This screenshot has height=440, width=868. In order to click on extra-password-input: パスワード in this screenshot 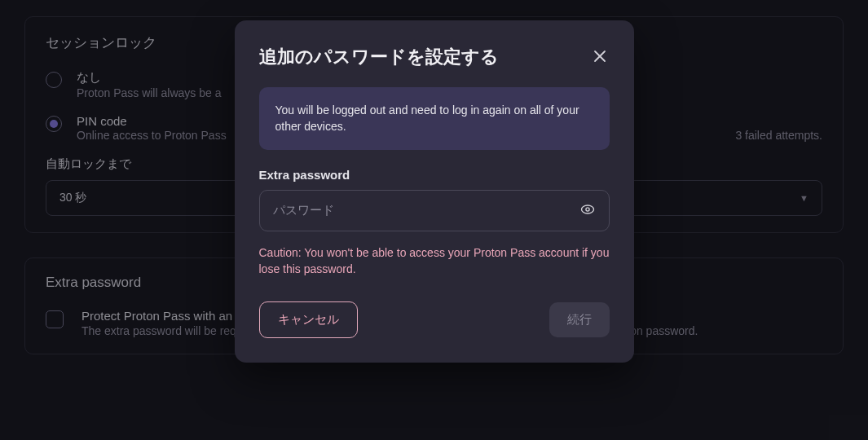, I will do `click(434, 210)`.